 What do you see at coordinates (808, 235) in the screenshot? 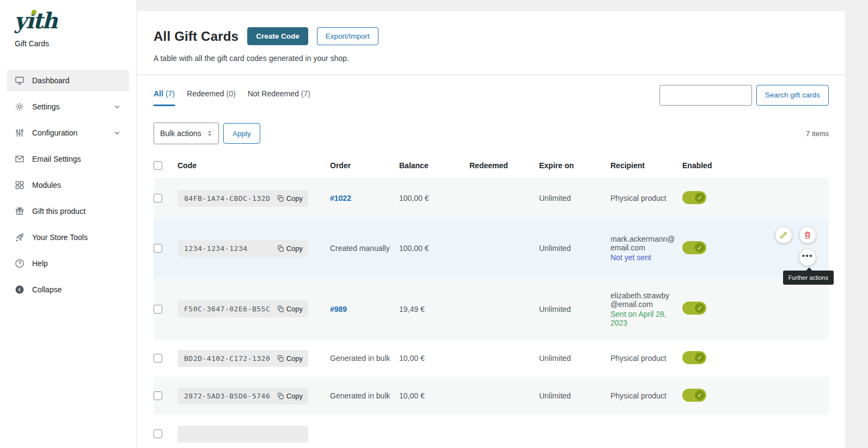
I see `trash-icon` at bounding box center [808, 235].